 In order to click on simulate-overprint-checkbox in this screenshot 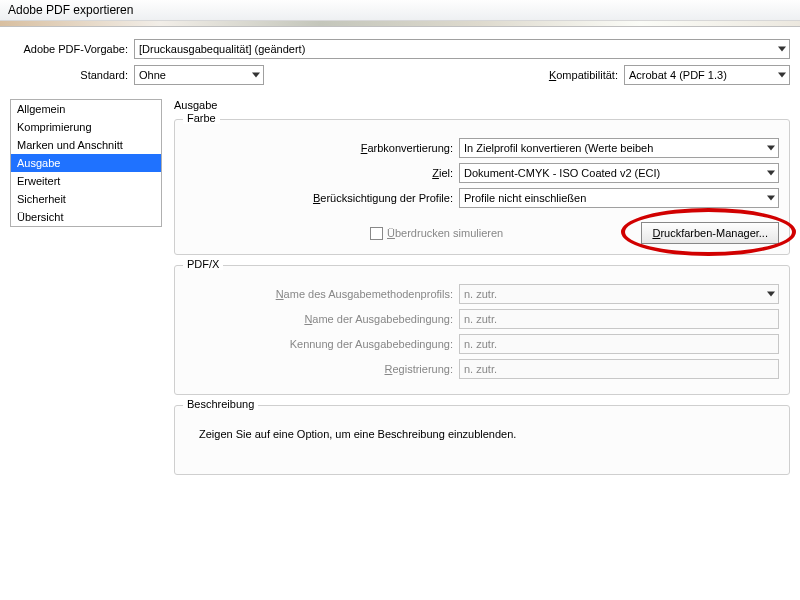, I will do `click(376, 234)`.